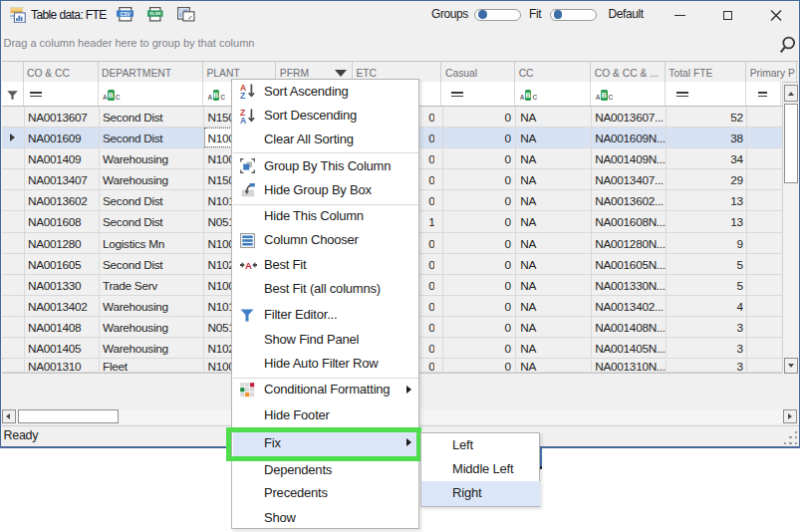  Describe the element at coordinates (155, 14) in the screenshot. I see `svg-text: XLSX` at that location.